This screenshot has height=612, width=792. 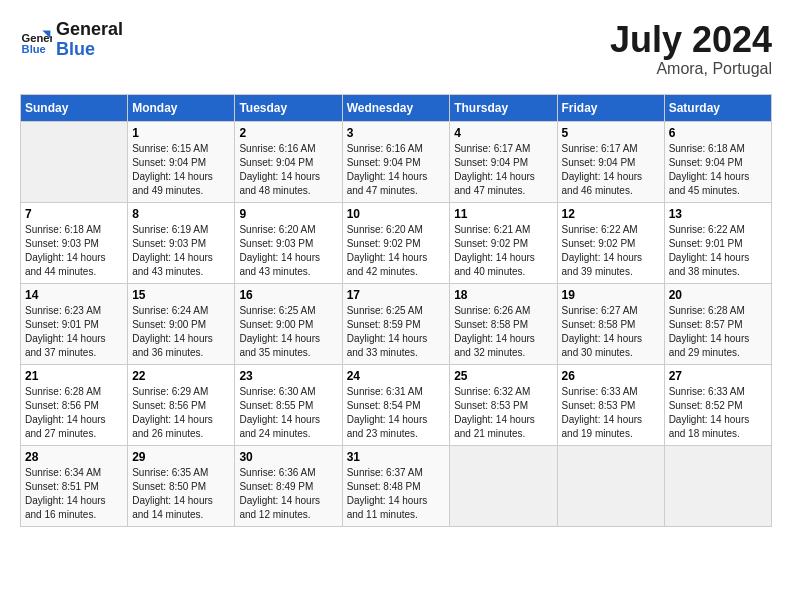 I want to click on day-number: 17, so click(x=396, y=295).